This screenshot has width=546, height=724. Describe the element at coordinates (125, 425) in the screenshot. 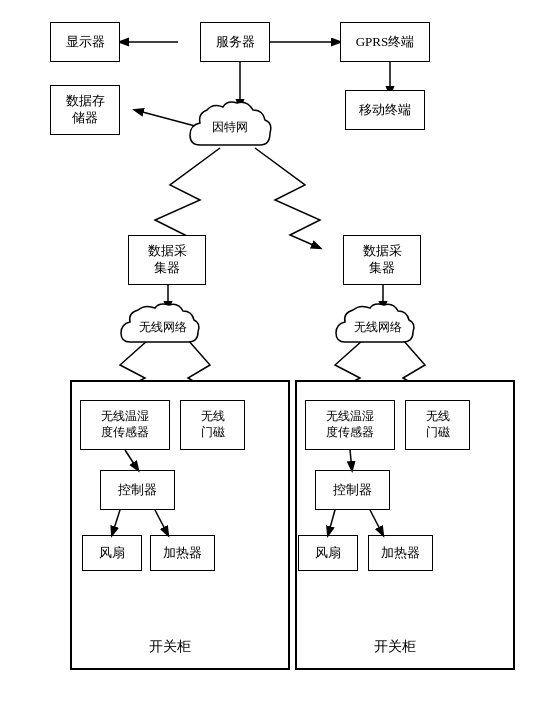

I see `sensor-left-box: 无线温湿 度传感器` at that location.